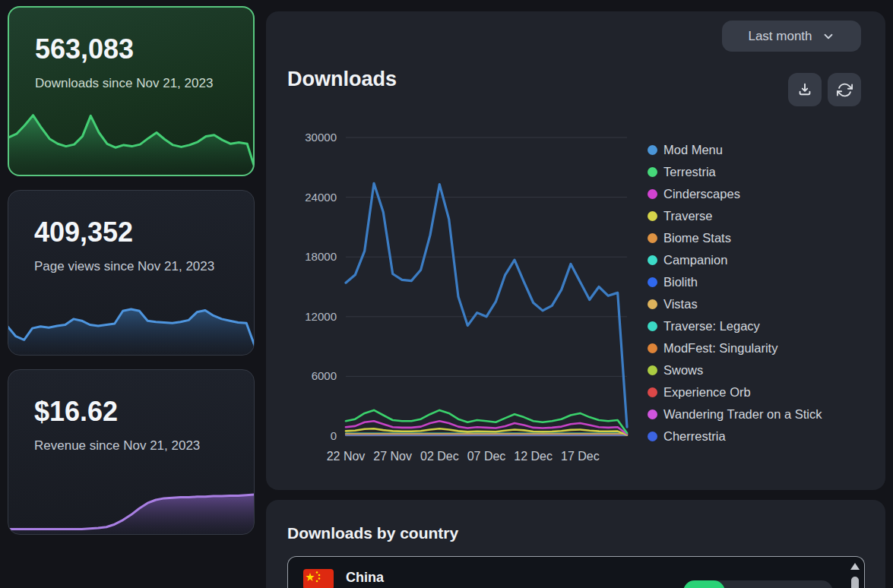 Image resolution: width=893 pixels, height=588 pixels. What do you see at coordinates (372, 533) in the screenshot?
I see `country-panel-title: Downloads by country` at bounding box center [372, 533].